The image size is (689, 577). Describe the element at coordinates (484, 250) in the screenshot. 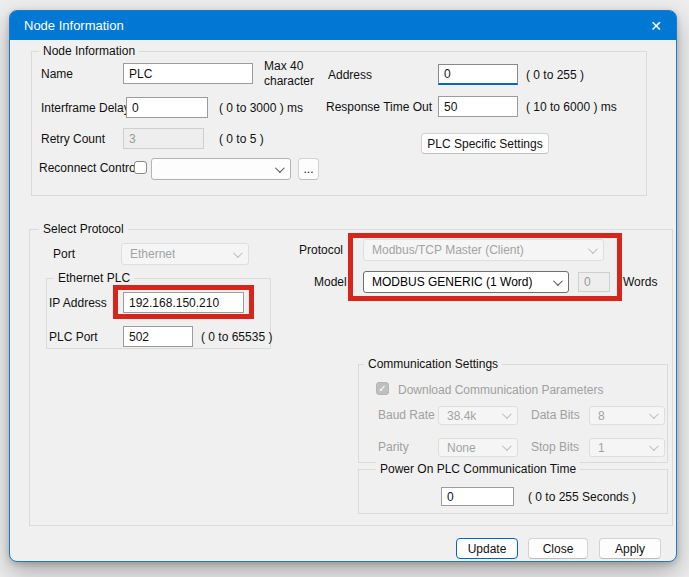

I see `protocol-dropdown: Modbus/TCP Master (Client)` at that location.